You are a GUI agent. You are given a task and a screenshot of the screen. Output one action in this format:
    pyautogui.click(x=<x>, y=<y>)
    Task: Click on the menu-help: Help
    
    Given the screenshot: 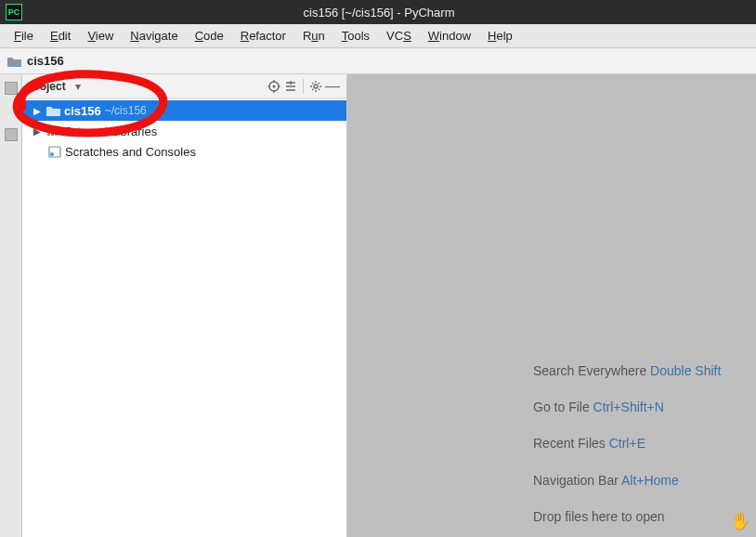 What is the action you would take?
    pyautogui.click(x=500, y=35)
    